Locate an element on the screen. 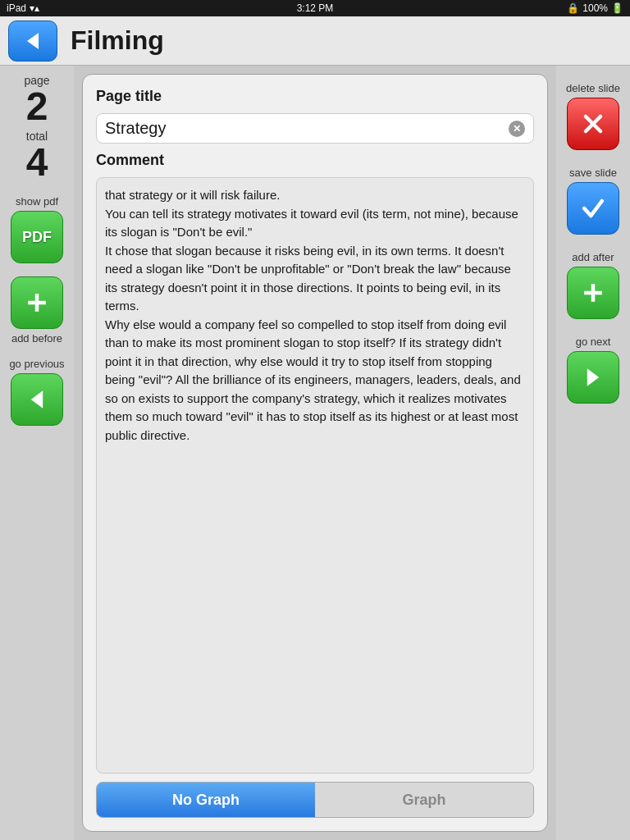  show-pdf-section: show pdf PDF is located at coordinates (37, 230).